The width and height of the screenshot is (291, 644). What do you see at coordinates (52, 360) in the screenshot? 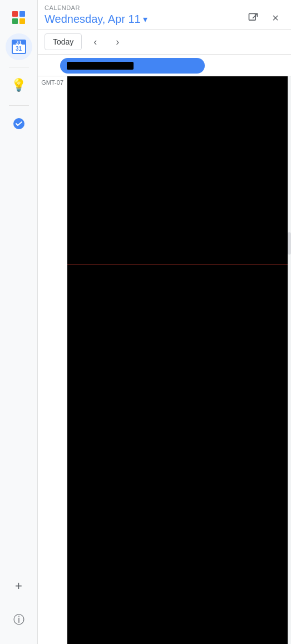
I see `time-gutter: GMT-07` at bounding box center [52, 360].